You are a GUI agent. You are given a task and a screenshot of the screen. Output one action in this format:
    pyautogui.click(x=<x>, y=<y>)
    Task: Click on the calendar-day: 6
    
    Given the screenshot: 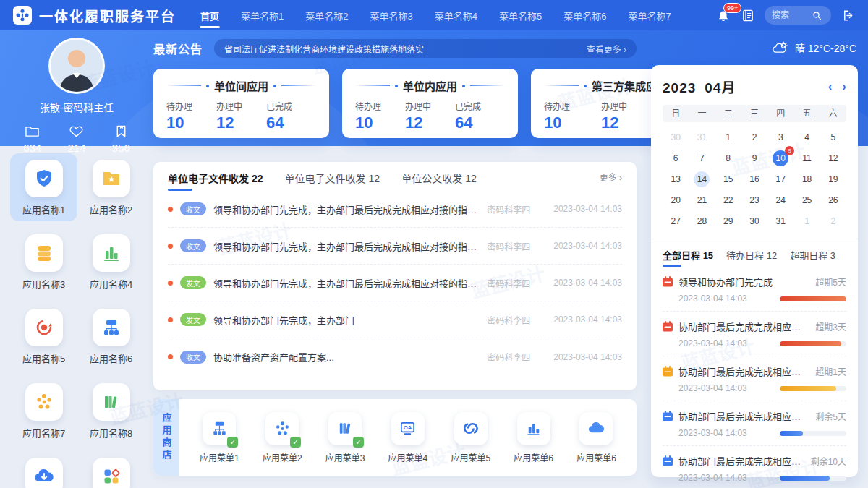 What is the action you would take?
    pyautogui.click(x=676, y=158)
    